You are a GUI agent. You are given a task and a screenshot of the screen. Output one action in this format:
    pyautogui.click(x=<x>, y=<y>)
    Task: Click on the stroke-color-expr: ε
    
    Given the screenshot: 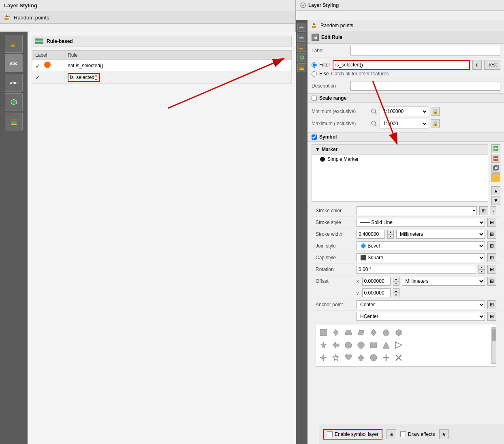 What is the action you would take?
    pyautogui.click(x=493, y=211)
    